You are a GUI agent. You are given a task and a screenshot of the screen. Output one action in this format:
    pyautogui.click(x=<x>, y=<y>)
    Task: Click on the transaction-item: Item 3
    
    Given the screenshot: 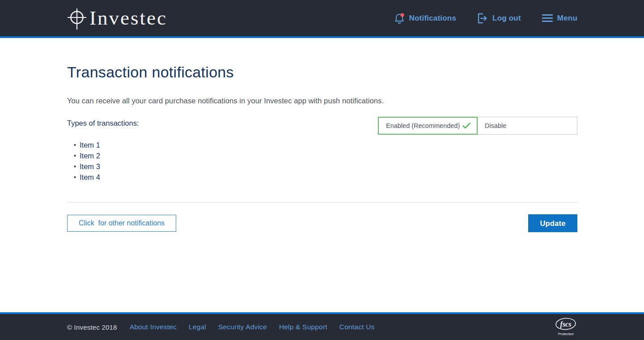 What is the action you would take?
    pyautogui.click(x=103, y=166)
    